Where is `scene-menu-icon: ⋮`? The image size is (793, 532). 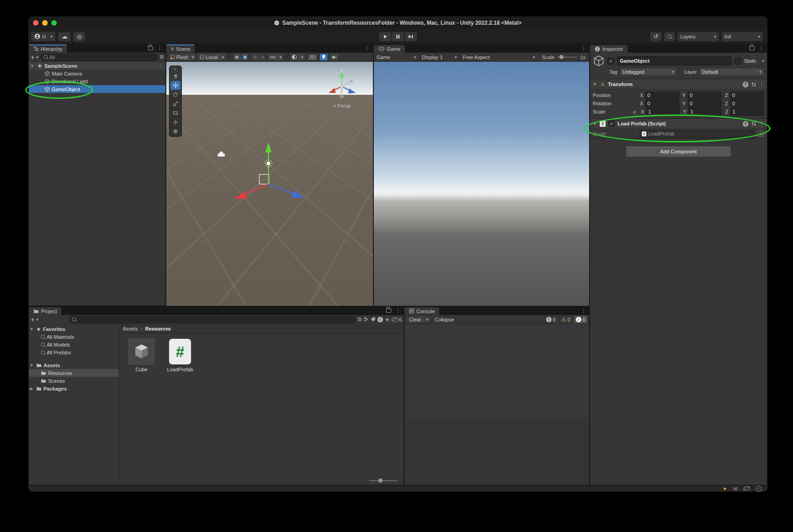
scene-menu-icon: ⋮ is located at coordinates (160, 66).